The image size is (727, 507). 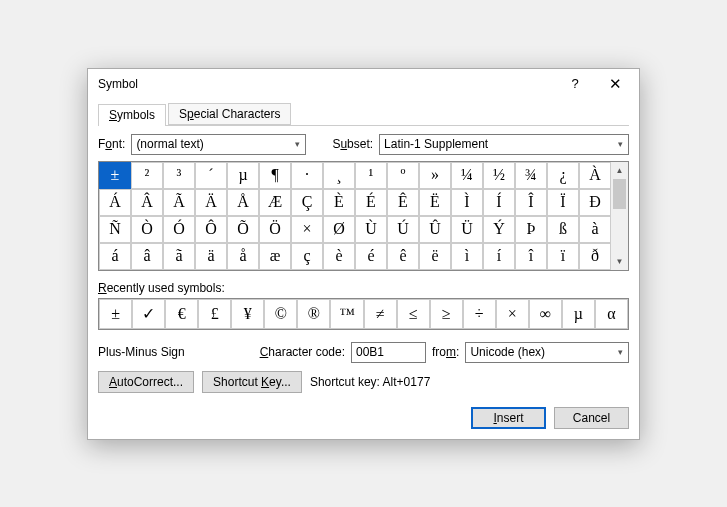 What do you see at coordinates (147, 256) in the screenshot?
I see `symbol-cell: â` at bounding box center [147, 256].